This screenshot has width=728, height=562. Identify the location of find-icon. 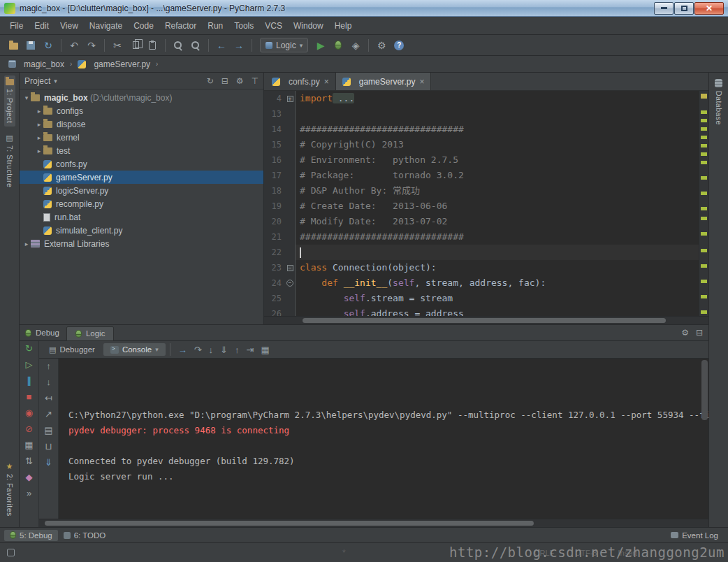
(178, 45).